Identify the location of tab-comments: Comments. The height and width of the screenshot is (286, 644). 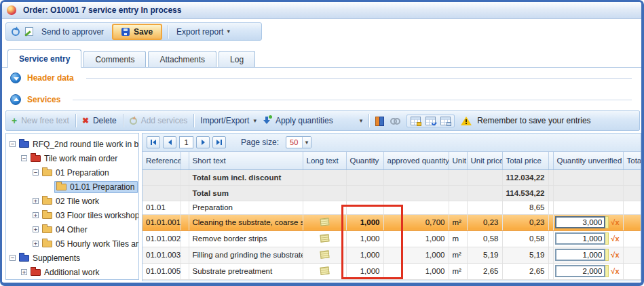
(115, 59).